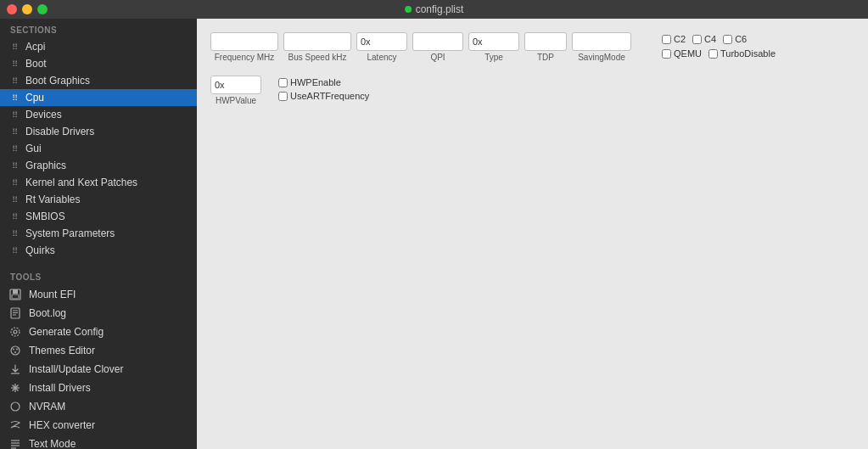  Describe the element at coordinates (98, 132) in the screenshot. I see `sidebar-item-disable-drivers: ⠿ Disable Drivers` at that location.